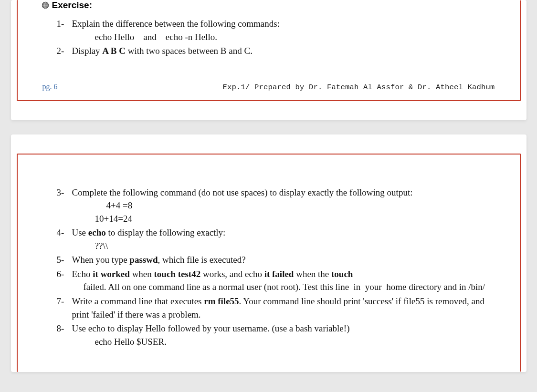 This screenshot has height=392, width=537. Describe the element at coordinates (284, 219) in the screenshot. I see `q3-line-b: 10+14=24` at that location.